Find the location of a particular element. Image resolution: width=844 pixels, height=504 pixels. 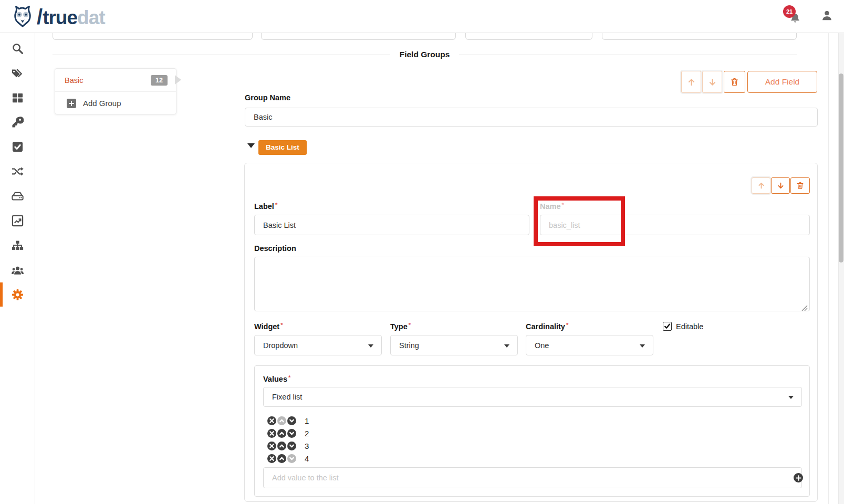

widget-value: Dropdown is located at coordinates (280, 345).